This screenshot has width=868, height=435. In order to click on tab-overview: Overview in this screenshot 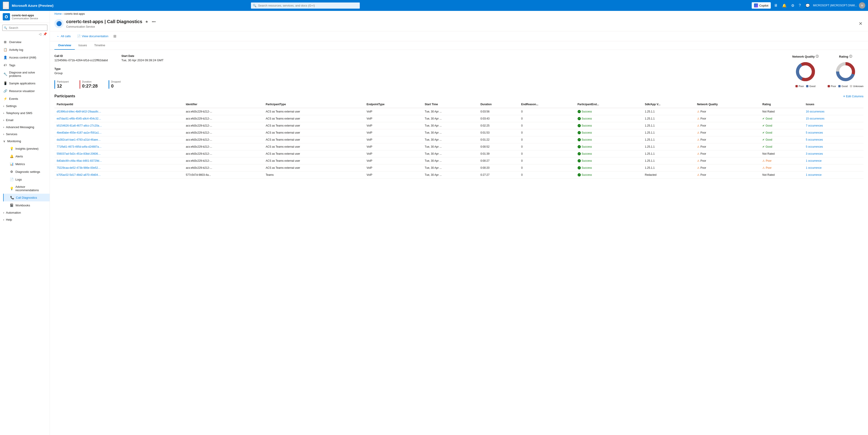, I will do `click(65, 45)`.